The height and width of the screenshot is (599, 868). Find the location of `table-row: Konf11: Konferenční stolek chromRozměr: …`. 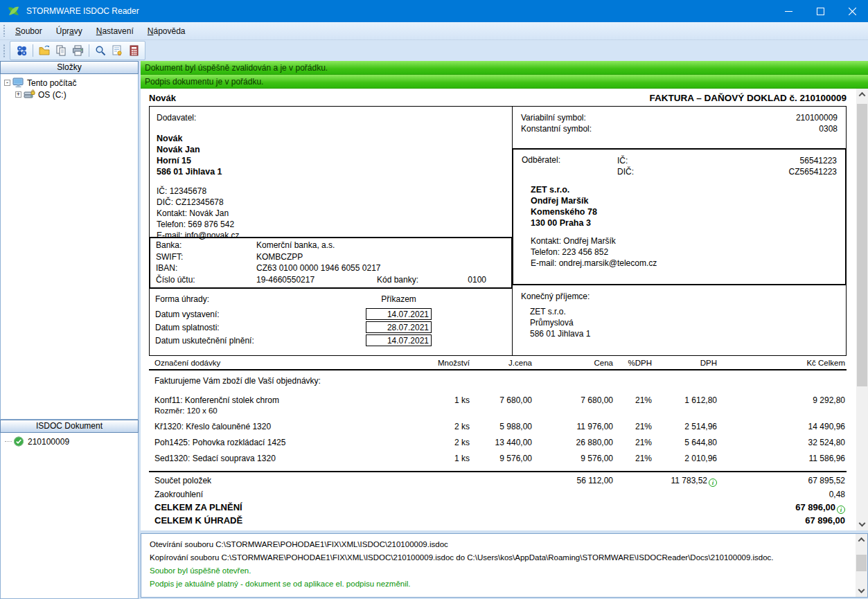

table-row: Konf11: Konferenční stolek chromRozměr: … is located at coordinates (497, 406).